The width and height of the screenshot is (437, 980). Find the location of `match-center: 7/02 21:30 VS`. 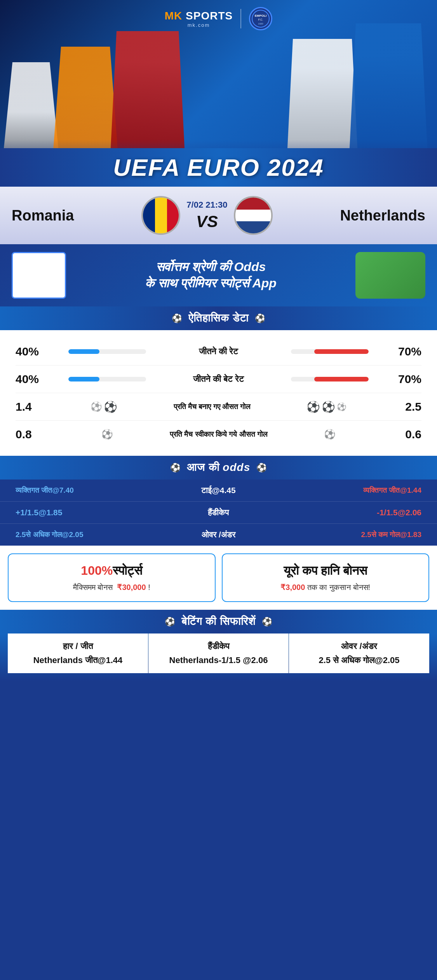

match-center: 7/02 21:30 VS is located at coordinates (207, 215).